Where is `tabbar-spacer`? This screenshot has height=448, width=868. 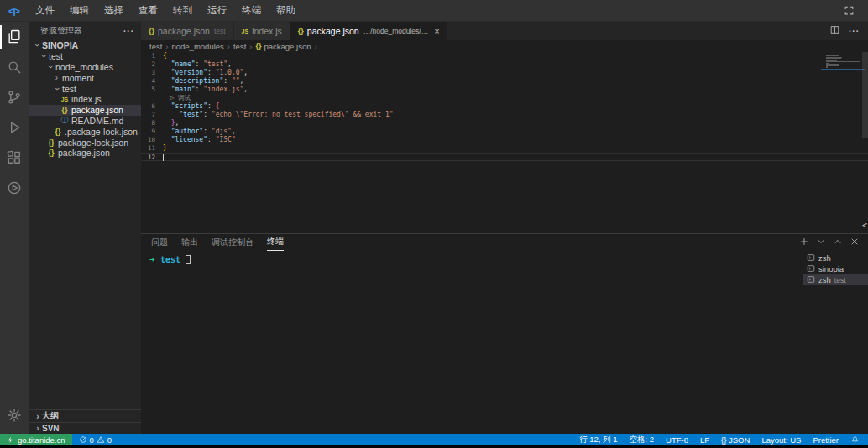 tabbar-spacer is located at coordinates (635, 31).